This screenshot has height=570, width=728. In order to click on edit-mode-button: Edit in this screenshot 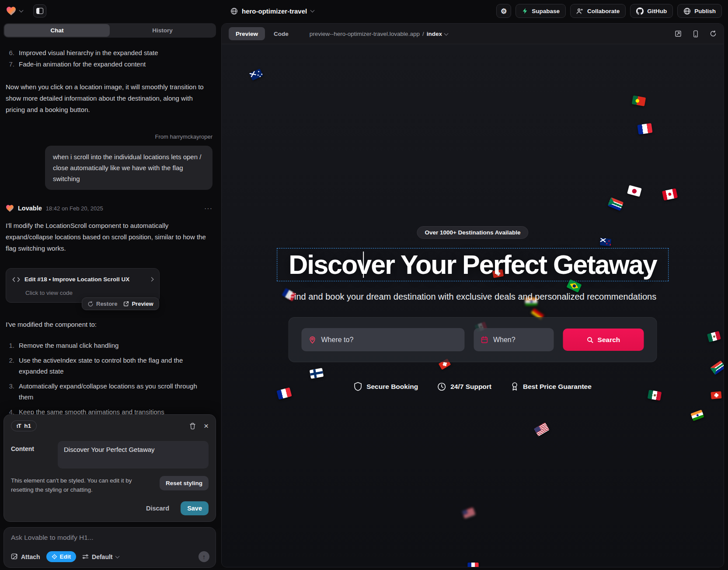, I will do `click(61, 556)`.